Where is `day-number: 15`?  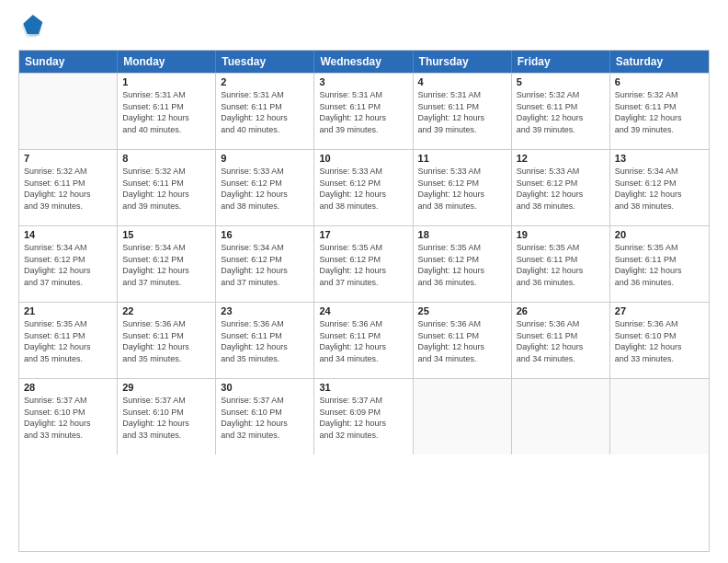
day-number: 15 is located at coordinates (166, 235).